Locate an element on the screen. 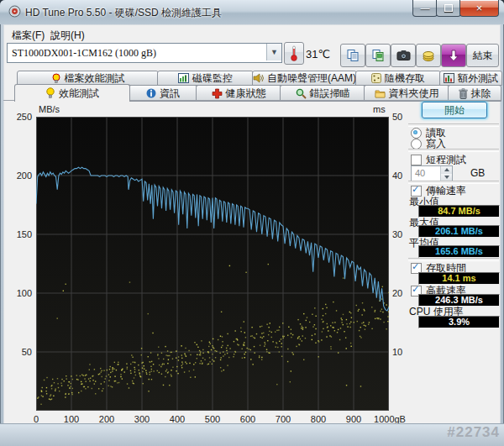  watermark: #22734 is located at coordinates (474, 433).